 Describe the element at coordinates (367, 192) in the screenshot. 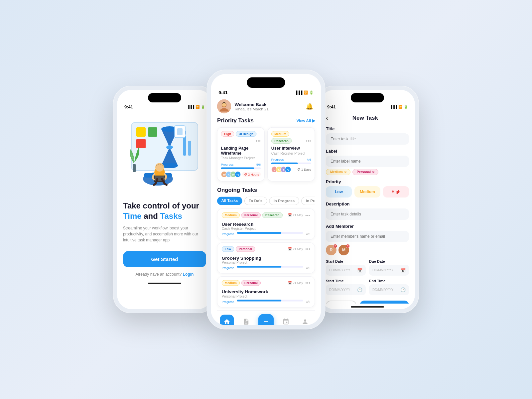

I see `priority-medium-btn: Medium` at that location.